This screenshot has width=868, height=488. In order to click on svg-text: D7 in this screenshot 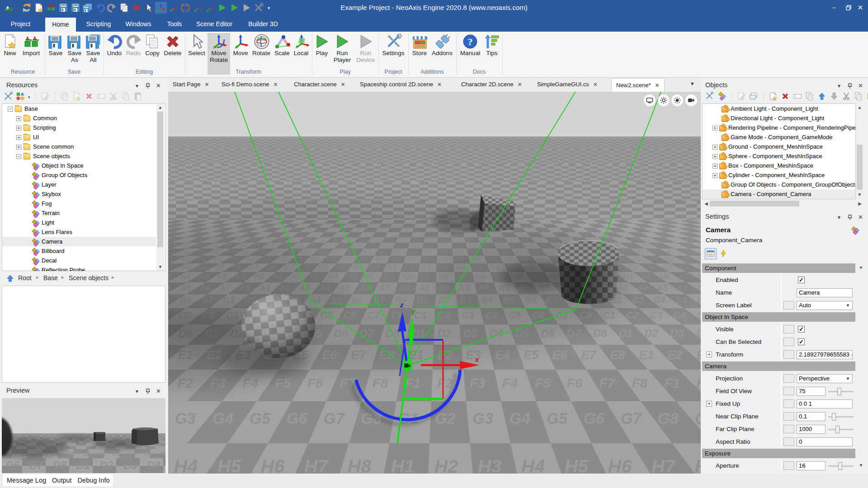, I will do `click(36, 465)`.